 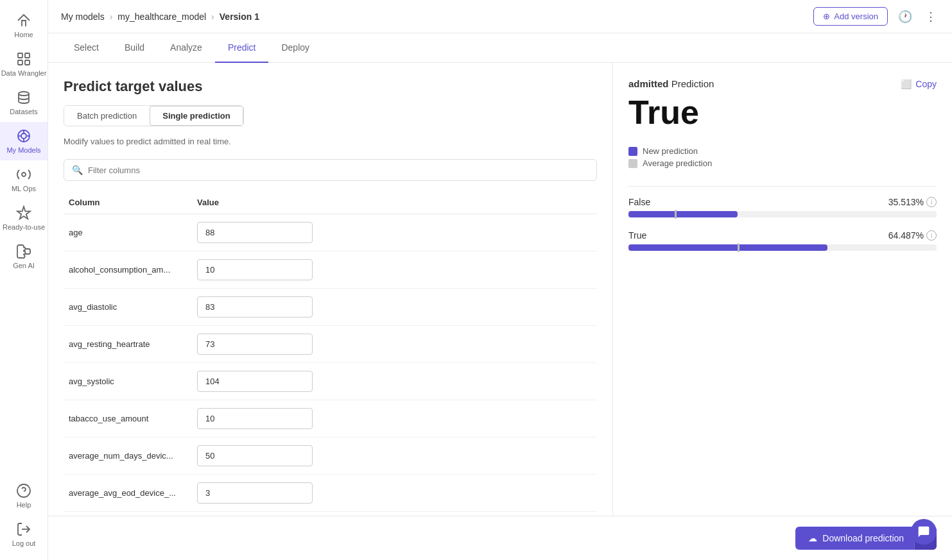 What do you see at coordinates (24, 180) in the screenshot?
I see `sidebar-item-ml-ops: ML Ops` at bounding box center [24, 180].